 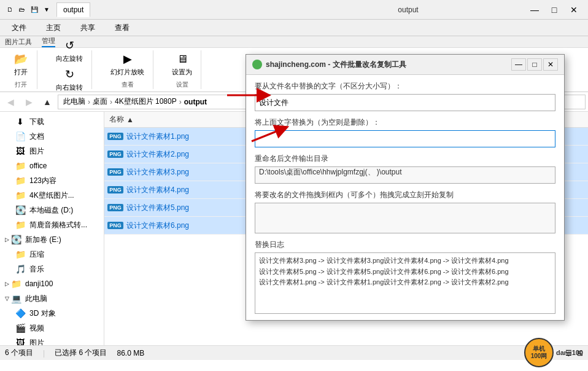 I want to click on status-selected: 已选择 6 个项目, so click(x=81, y=353).